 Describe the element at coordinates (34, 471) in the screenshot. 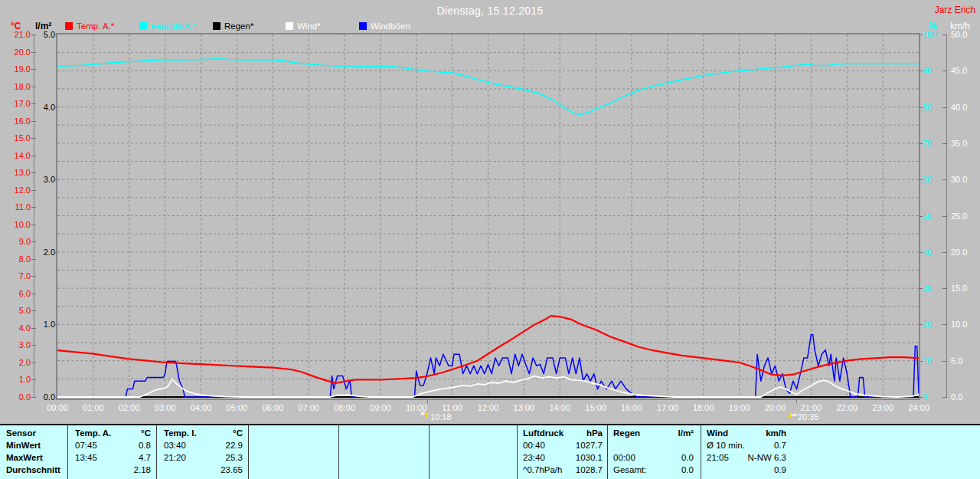

I see `table-cell: Durchschnitt` at that location.